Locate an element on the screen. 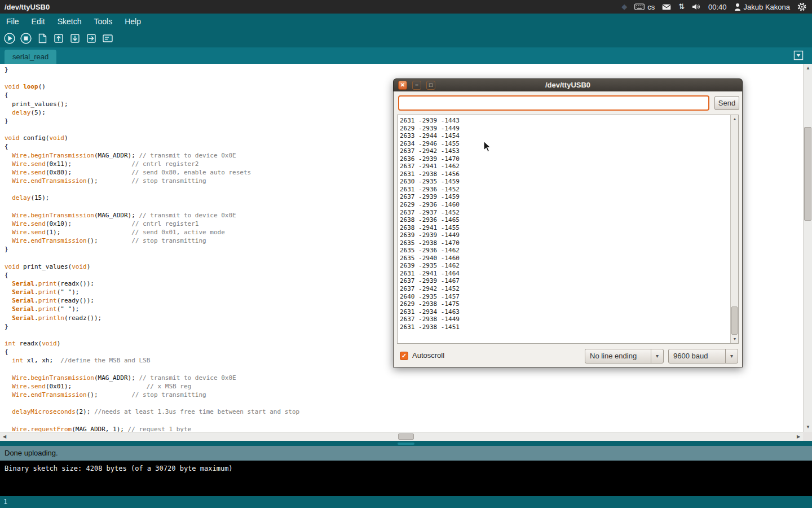  baud-rate-value: 9600 baud is located at coordinates (697, 356).